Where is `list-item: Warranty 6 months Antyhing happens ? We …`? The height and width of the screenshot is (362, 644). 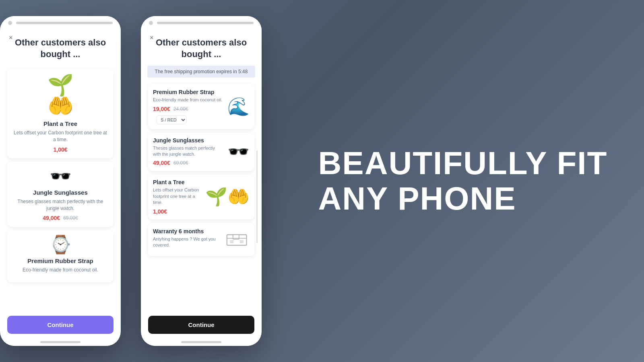
list-item: Warranty 6 months Antyhing happens ? We … is located at coordinates (201, 240).